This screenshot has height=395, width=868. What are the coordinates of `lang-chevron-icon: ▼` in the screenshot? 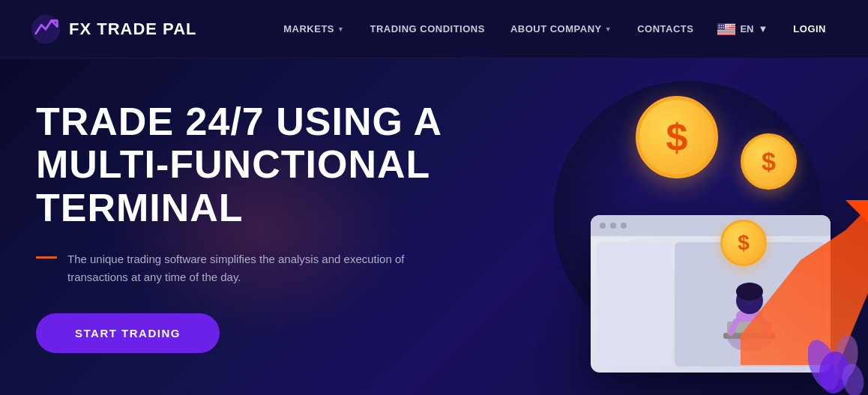 It's located at (763, 28).